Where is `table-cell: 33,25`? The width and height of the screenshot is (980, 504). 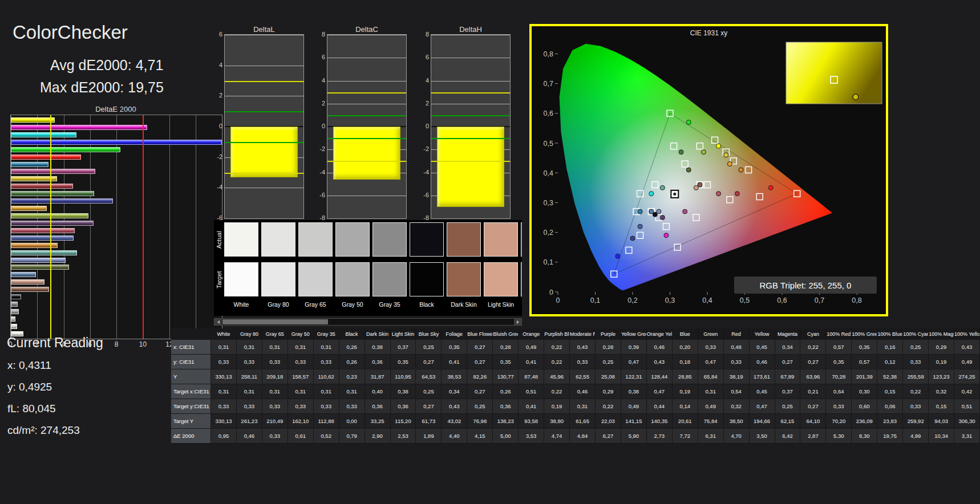
table-cell: 33,25 is located at coordinates (378, 421).